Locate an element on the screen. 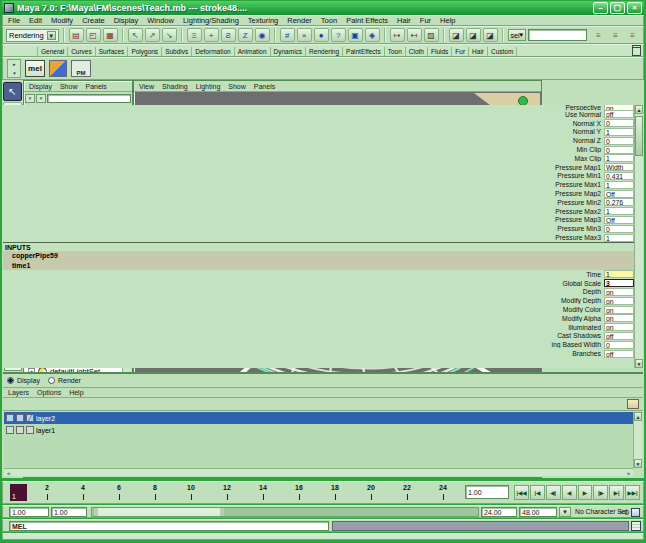  paint-effects-mode-icon: ◈ is located at coordinates (372, 35).